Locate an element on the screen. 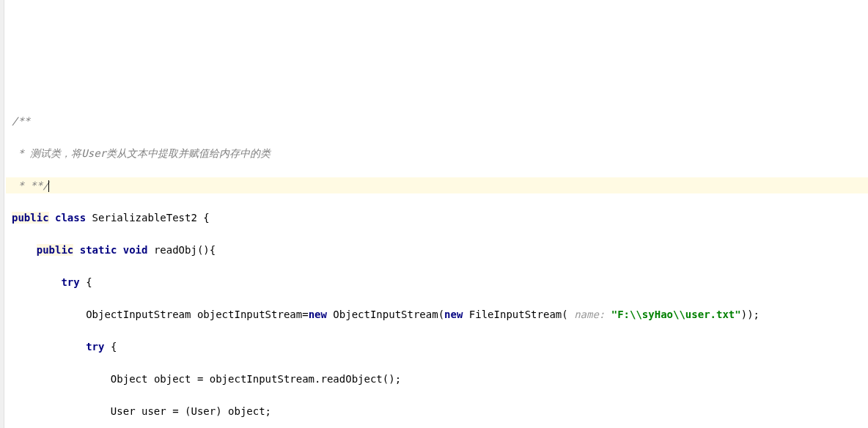  editor-gutter is located at coordinates (2, 214).